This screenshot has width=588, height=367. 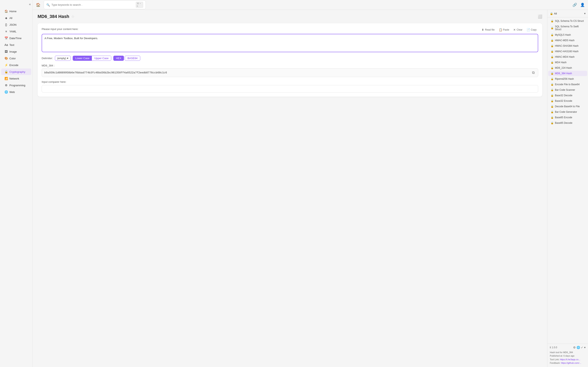 What do you see at coordinates (540, 17) in the screenshot?
I see `layout-toggle-button: ⬜` at bounding box center [540, 17].